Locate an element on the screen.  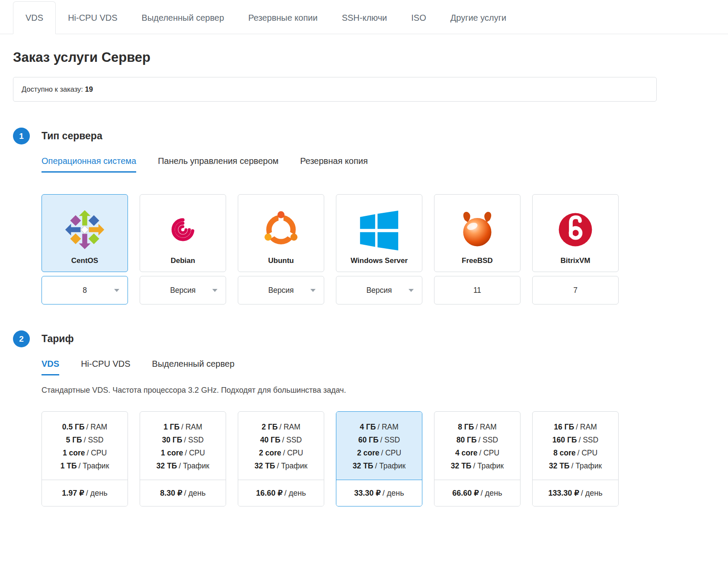
windows-icon is located at coordinates (379, 234).